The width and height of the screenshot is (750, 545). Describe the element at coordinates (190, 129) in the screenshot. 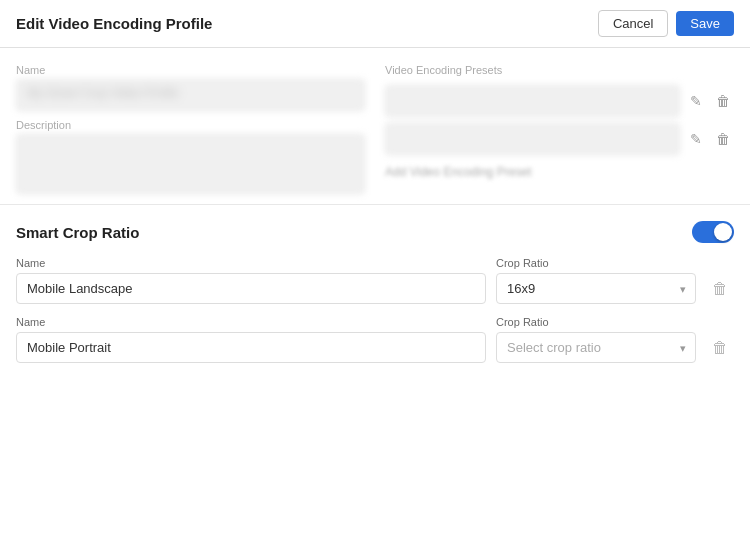

I see `name-description-fields: Name My Smart Crop Video Profile Descrip…` at that location.